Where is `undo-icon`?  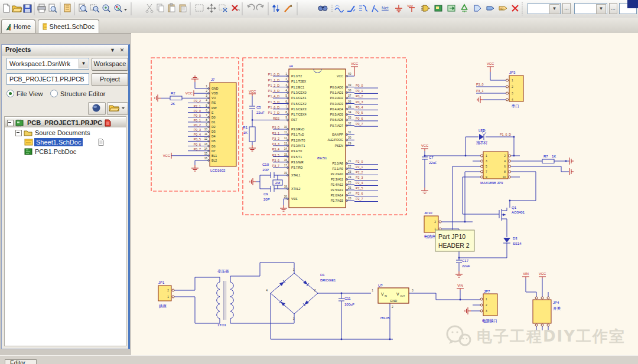
undo-icon is located at coordinates (250, 7).